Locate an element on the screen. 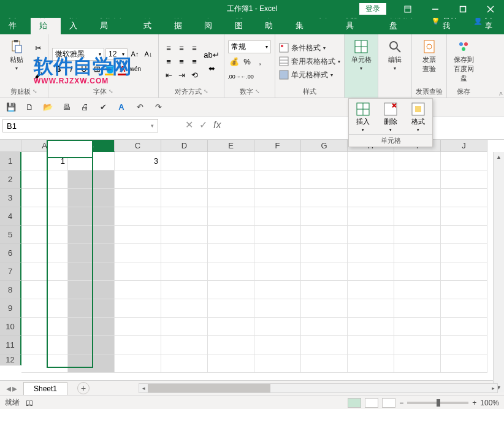  collapse-ribbon-icon: ʌ is located at coordinates (501, 93).